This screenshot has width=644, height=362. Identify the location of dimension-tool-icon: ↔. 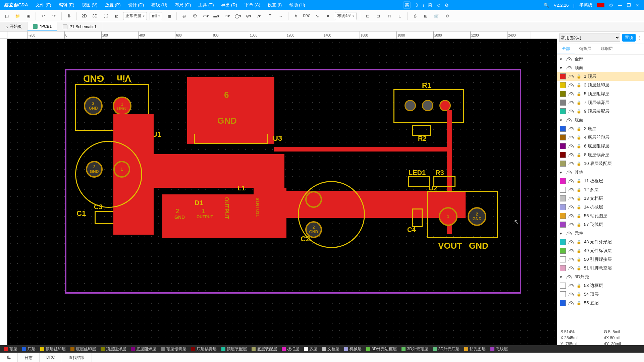
(281, 16).